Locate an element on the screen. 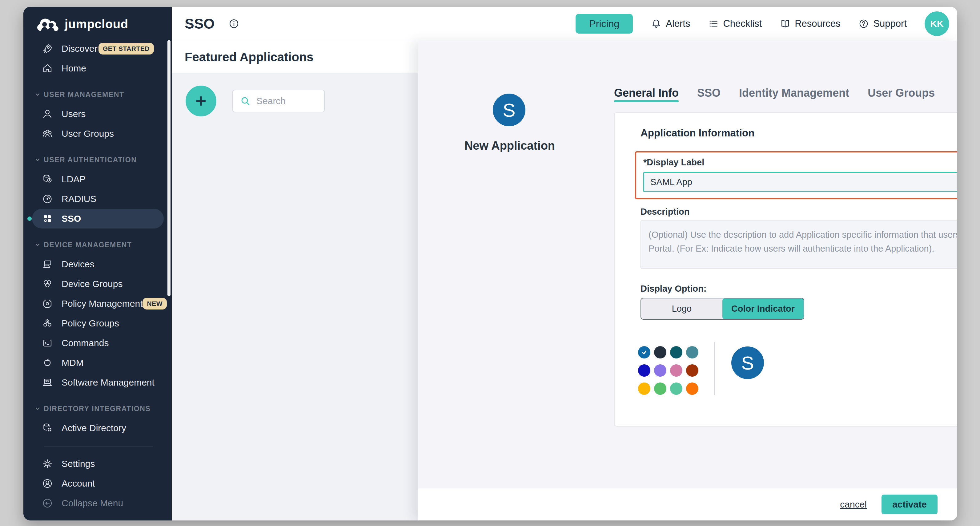 This screenshot has height=526, width=980. tab-general-info: General Info is located at coordinates (646, 93).